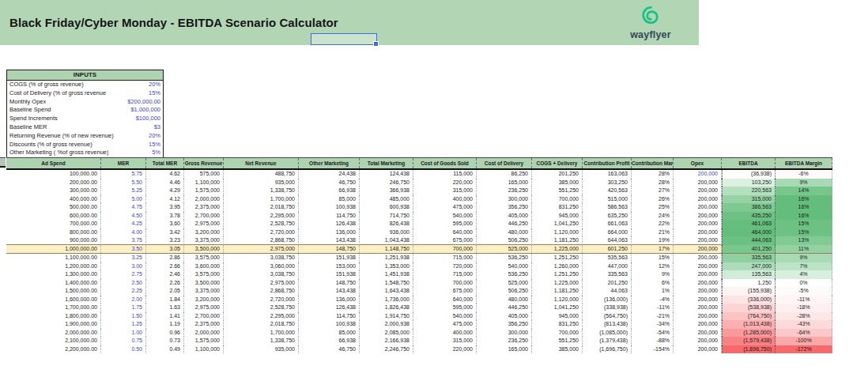 The image size is (868, 381). I want to click on header-cell: Net Revenue, so click(261, 163).